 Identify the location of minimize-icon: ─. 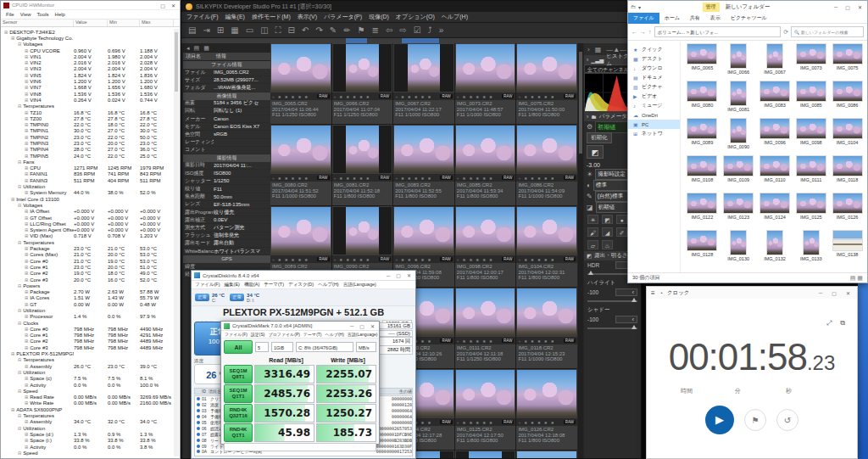
(352, 326).